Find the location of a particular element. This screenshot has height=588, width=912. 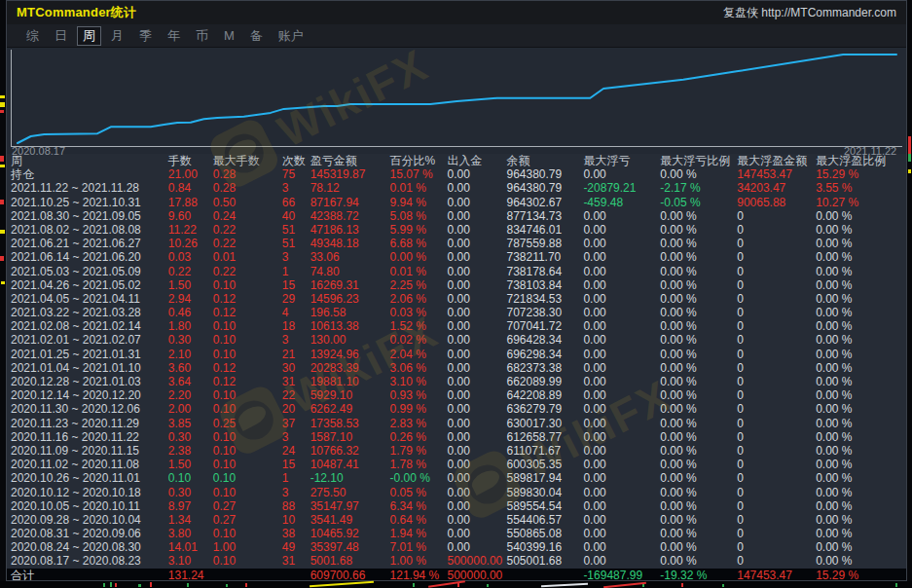

table-cell: 51 is located at coordinates (296, 243).